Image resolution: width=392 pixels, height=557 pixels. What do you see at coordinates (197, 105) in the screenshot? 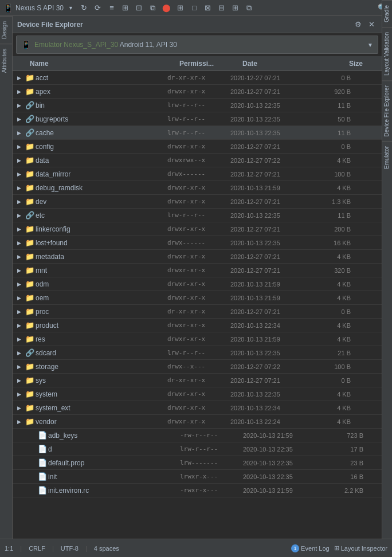
I see `table-row: ▶ 🔗 bin lrw-r--r-- 2020-10-13 22:35 11 B` at bounding box center [197, 105].